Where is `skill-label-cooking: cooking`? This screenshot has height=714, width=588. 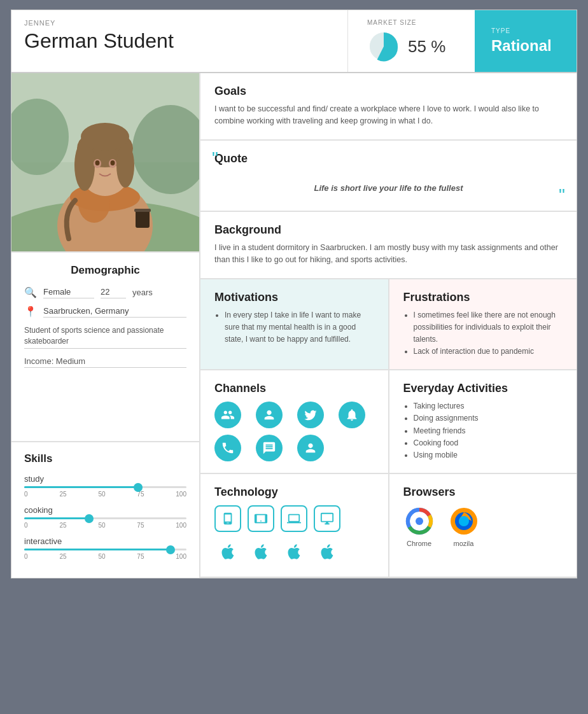 skill-label-cooking: cooking is located at coordinates (106, 510).